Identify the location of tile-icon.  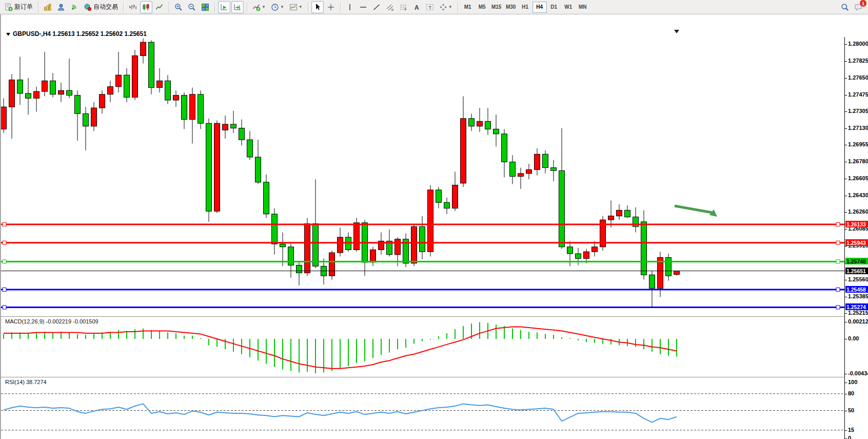
(205, 7).